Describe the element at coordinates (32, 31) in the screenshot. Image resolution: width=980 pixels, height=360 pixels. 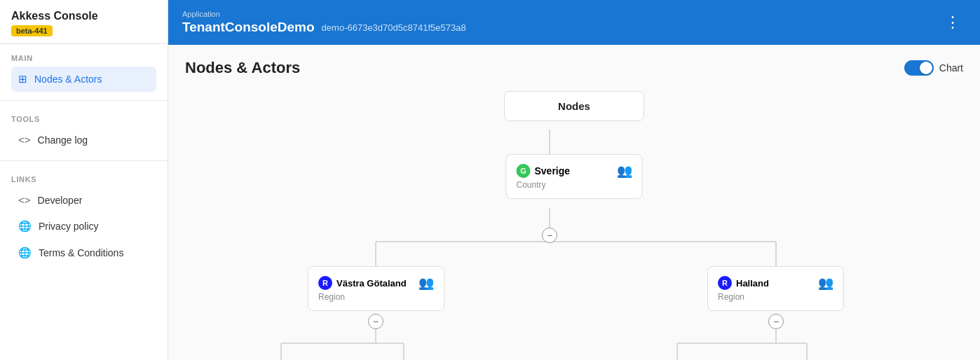
I see `brand-badge: beta-441` at that location.